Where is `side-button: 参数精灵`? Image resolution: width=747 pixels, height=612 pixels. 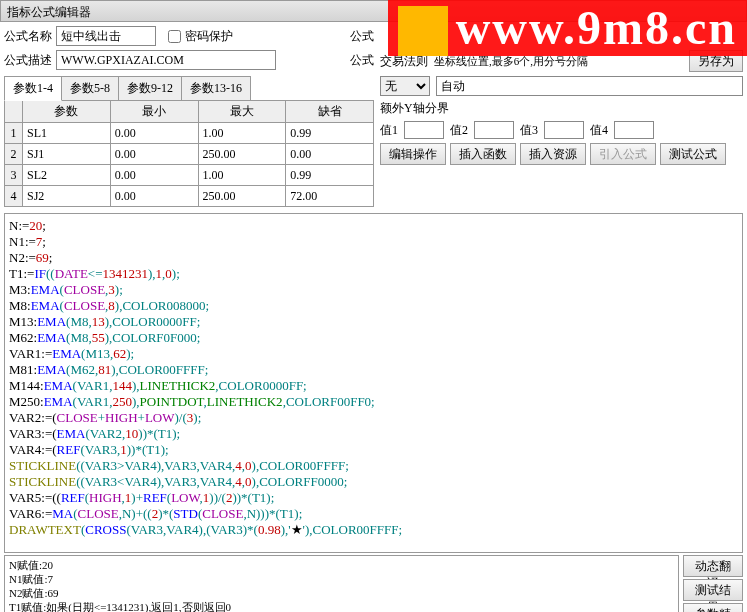
side-button: 参数精灵 is located at coordinates (713, 608).